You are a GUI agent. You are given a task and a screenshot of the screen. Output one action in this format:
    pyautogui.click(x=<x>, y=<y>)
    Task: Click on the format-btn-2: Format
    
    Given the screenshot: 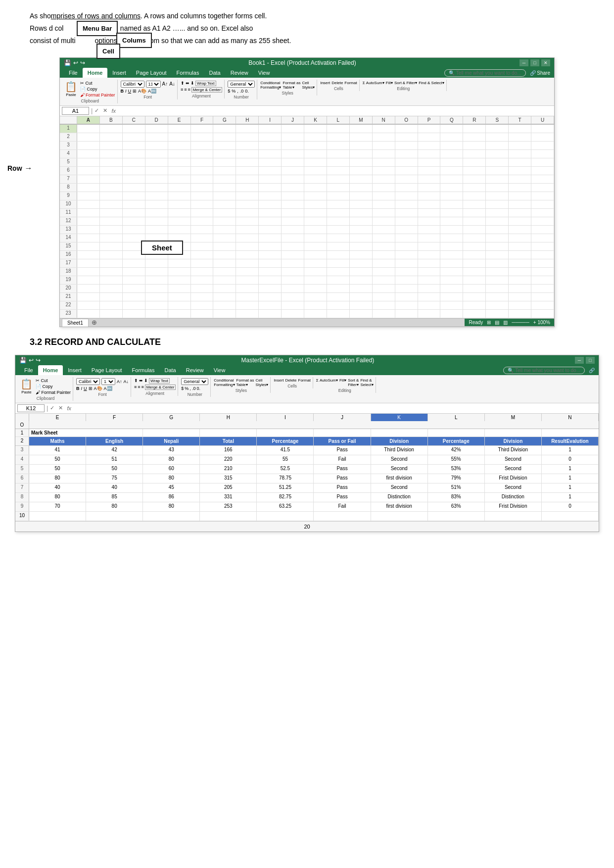 What is the action you would take?
    pyautogui.click(x=305, y=380)
    